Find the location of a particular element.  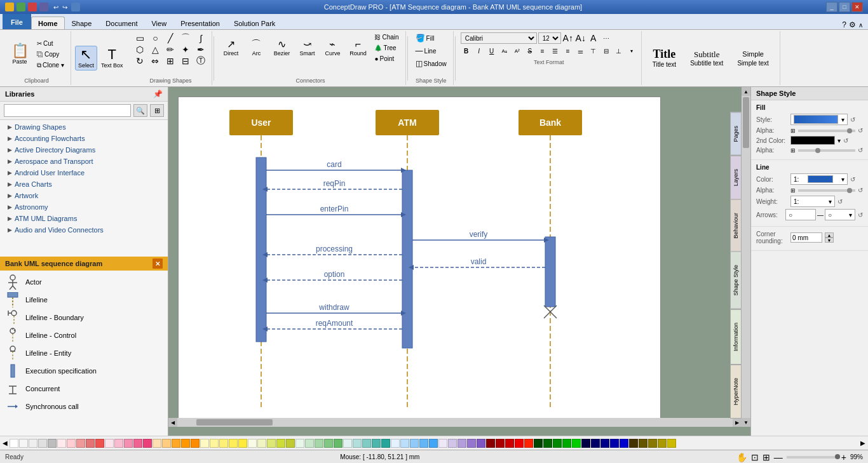

poly-tool: ⬡ is located at coordinates (140, 50).